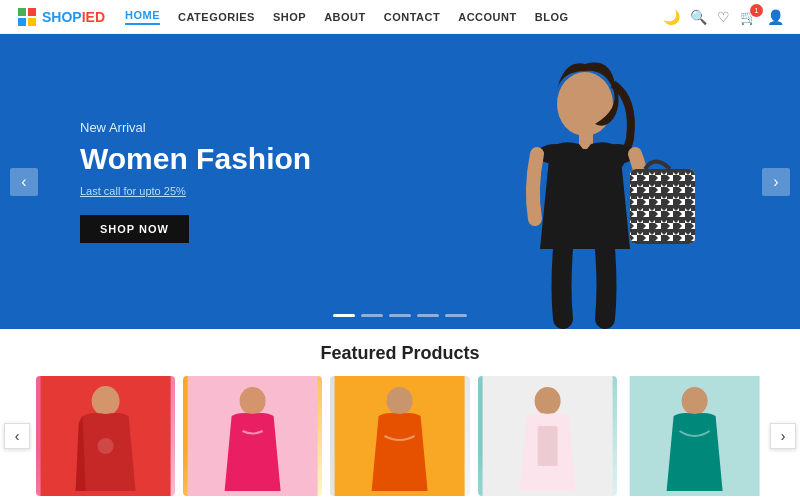 The width and height of the screenshot is (800, 500). Describe the element at coordinates (724, 17) in the screenshot. I see `wishlist-icon: ♡` at that location.